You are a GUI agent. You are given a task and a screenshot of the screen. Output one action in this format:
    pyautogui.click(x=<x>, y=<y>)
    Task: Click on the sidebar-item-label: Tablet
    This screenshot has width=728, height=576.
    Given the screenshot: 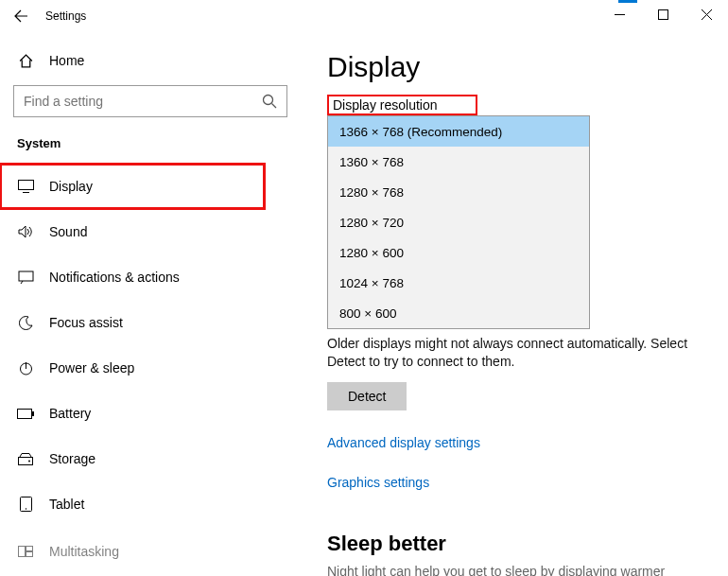 What is the action you would take?
    pyautogui.click(x=66, y=504)
    